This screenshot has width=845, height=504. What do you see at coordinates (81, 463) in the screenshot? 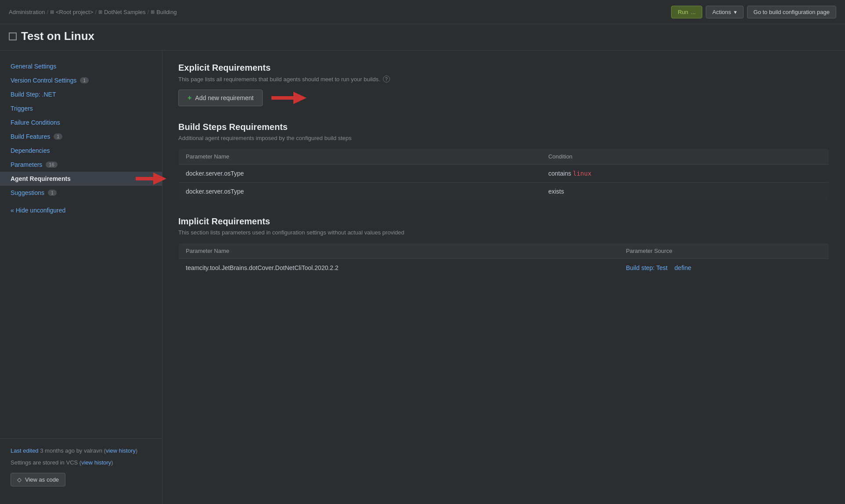
I see `vcs-note: Settings are stored in VCS (view history…` at bounding box center [81, 463].